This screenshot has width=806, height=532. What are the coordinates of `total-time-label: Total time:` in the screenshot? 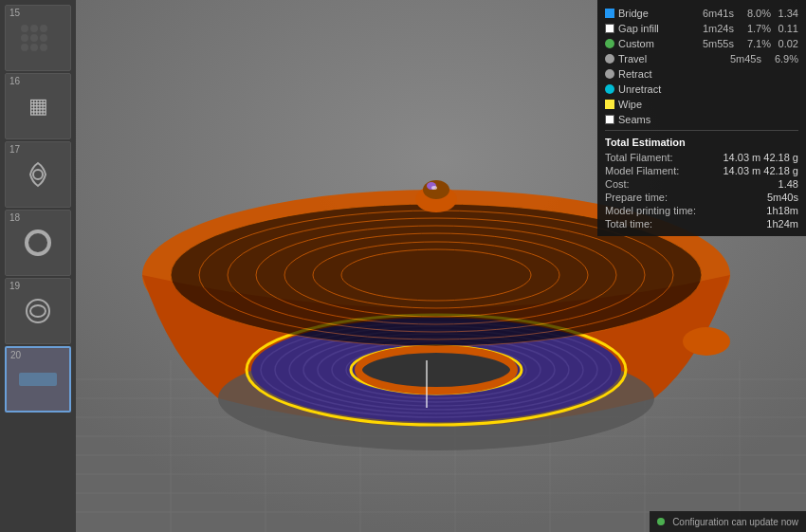 It's located at (686, 224).